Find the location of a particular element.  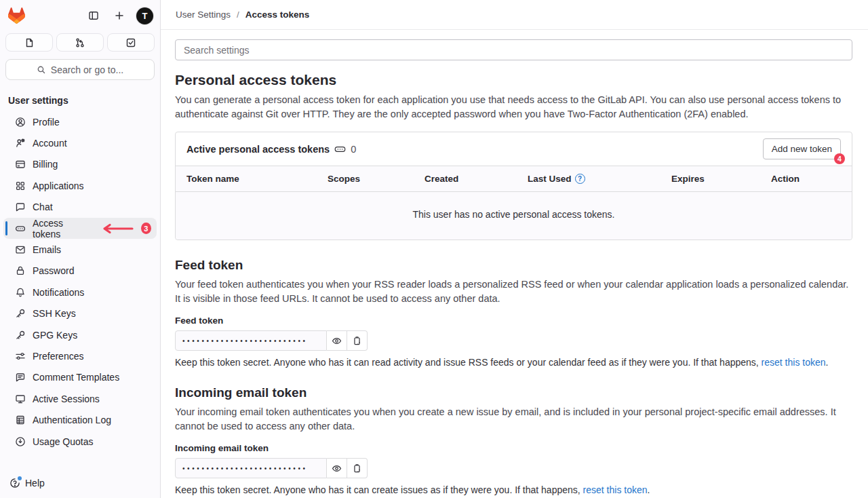

log-icon is located at coordinates (20, 420).